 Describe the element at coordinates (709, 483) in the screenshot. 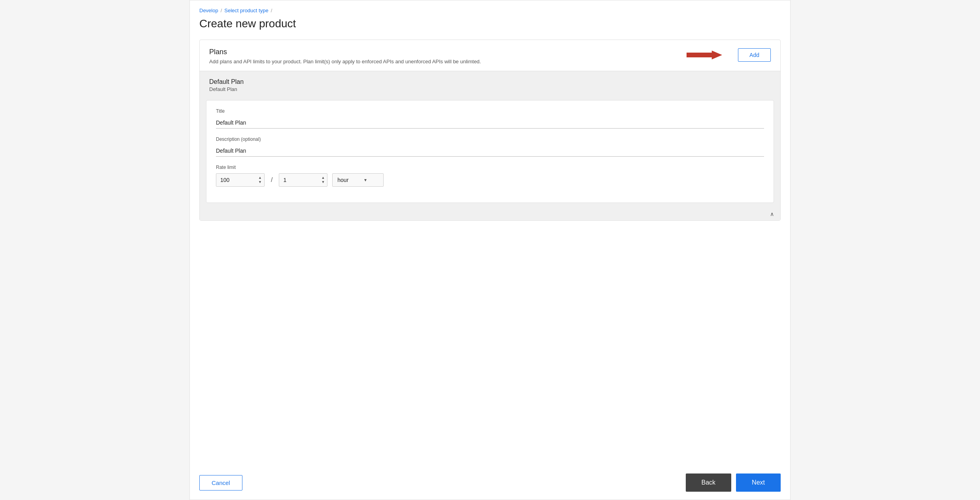

I see `back-button: Back` at that location.